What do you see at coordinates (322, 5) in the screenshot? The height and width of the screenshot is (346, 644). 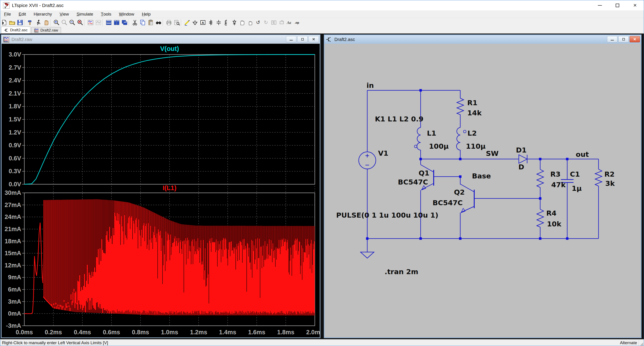 I see `title-bar: LTspice XVII - Draft2.asc ×` at bounding box center [322, 5].